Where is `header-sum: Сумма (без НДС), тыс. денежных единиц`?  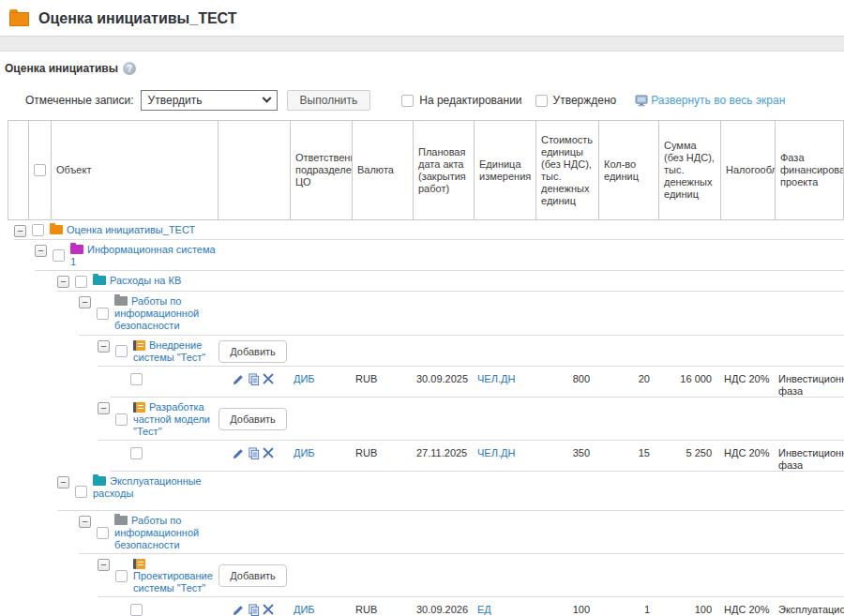 header-sum: Сумма (без НДС), тыс. денежных единиц is located at coordinates (689, 171).